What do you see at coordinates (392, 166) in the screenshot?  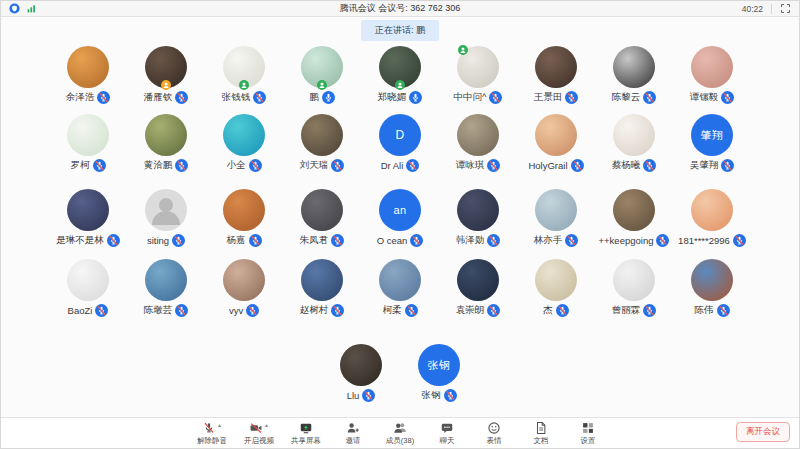 I see `participant-name: Dr Ali` at bounding box center [392, 166].